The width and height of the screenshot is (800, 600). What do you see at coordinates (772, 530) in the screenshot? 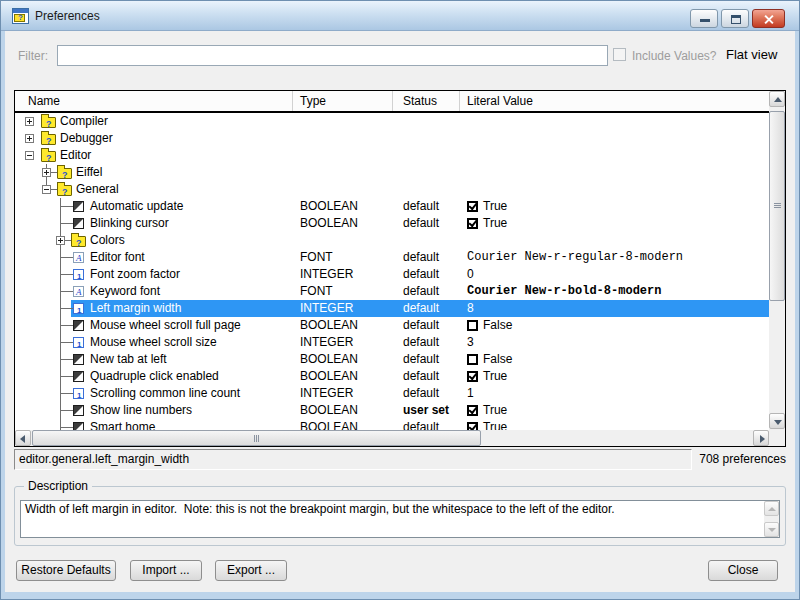
I see `arrow-down-icon` at bounding box center [772, 530].